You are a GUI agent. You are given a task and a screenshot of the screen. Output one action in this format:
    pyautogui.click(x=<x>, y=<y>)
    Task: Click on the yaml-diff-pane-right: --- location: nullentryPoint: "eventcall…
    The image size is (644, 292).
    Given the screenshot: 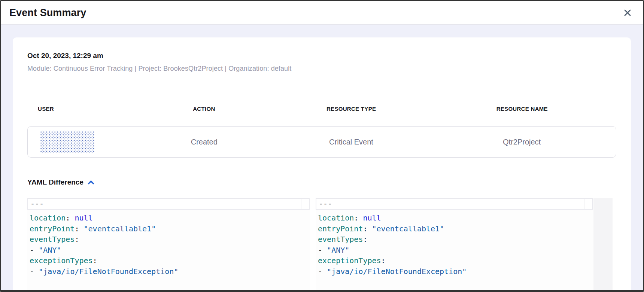 What is the action you would take?
    pyautogui.click(x=454, y=244)
    